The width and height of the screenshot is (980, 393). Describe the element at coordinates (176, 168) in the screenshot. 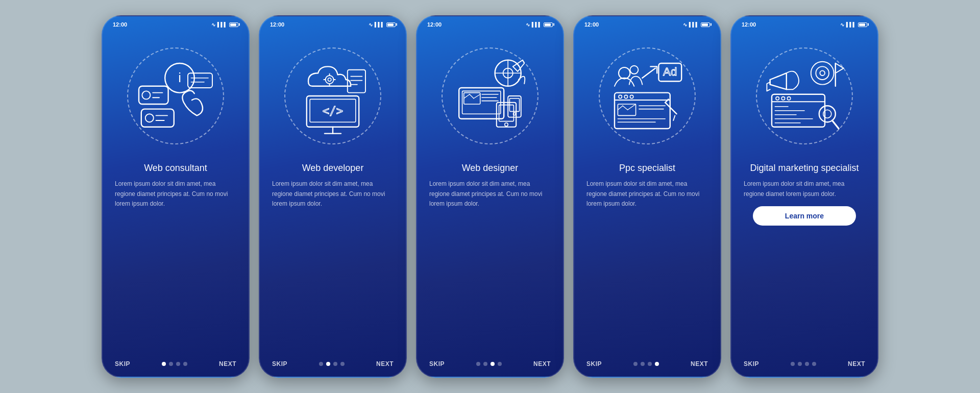

I see `title-1: Web consultant` at that location.